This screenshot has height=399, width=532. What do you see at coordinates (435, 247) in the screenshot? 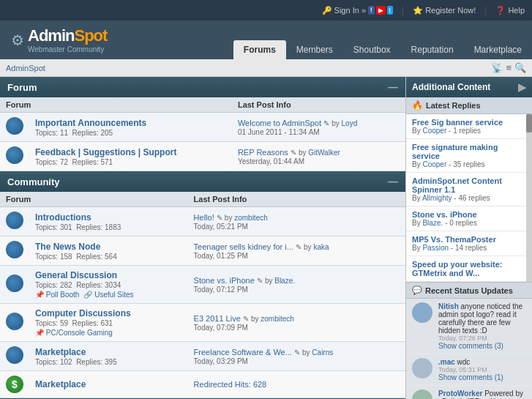
I see `reply-author: Passion` at bounding box center [435, 247].